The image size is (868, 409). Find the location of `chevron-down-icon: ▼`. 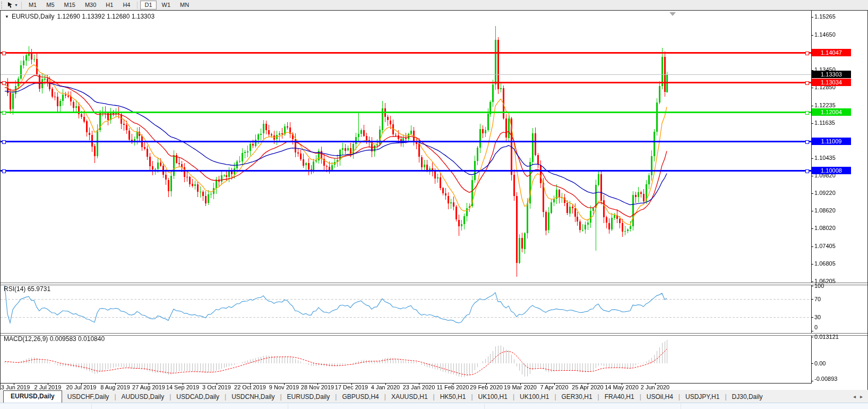

chevron-down-icon: ▼ is located at coordinates (16, 5).